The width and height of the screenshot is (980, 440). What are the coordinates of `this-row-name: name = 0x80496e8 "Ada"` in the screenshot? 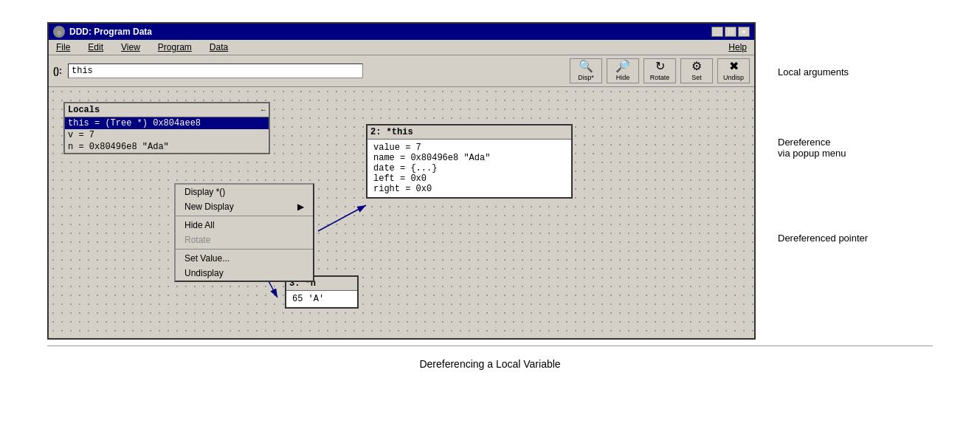 It's located at (469, 158).